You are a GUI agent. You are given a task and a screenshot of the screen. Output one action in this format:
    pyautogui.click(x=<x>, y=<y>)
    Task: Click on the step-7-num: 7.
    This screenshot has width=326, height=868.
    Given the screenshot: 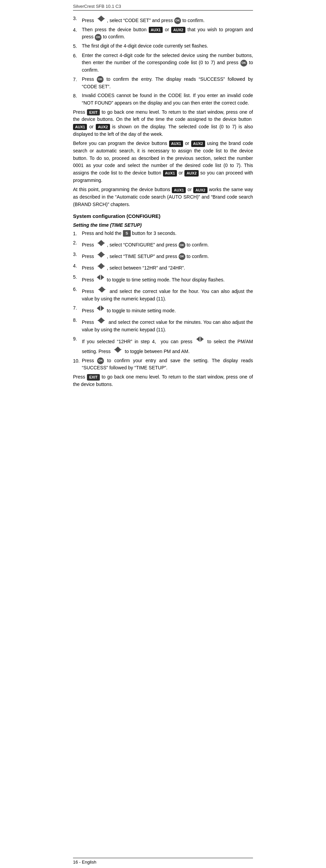 What is the action you would take?
    pyautogui.click(x=77, y=79)
    